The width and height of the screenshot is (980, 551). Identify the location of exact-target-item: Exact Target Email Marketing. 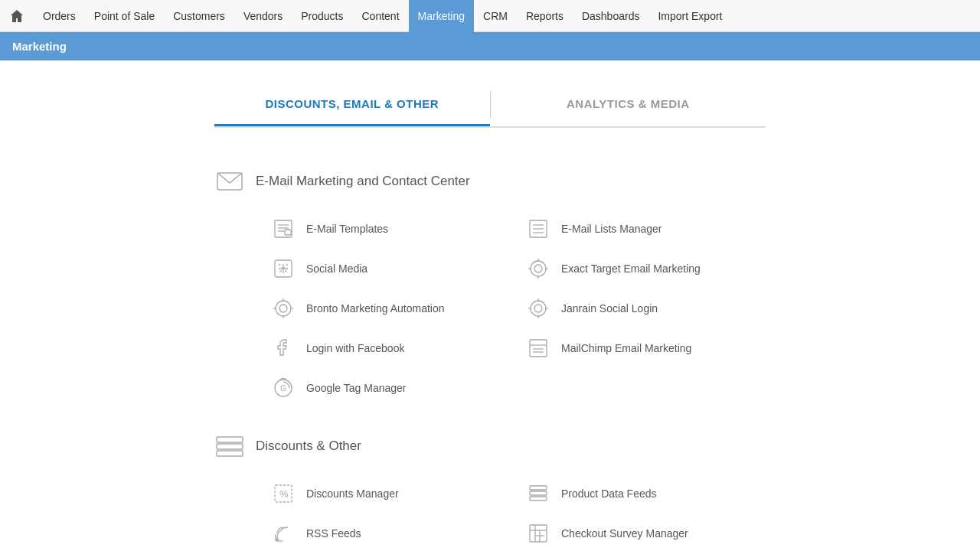
(639, 269).